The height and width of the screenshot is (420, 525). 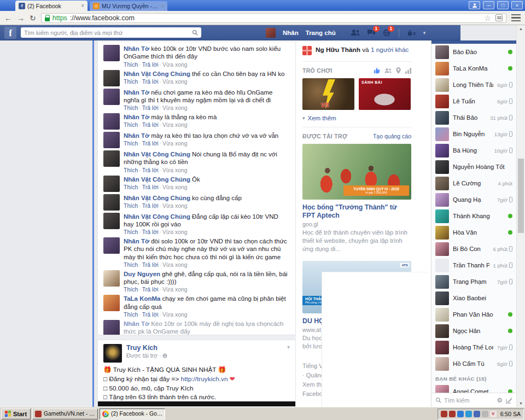 What do you see at coordinates (51, 5) in the screenshot?
I see `tab-facebook: f (2) Facebook ×` at bounding box center [51, 5].